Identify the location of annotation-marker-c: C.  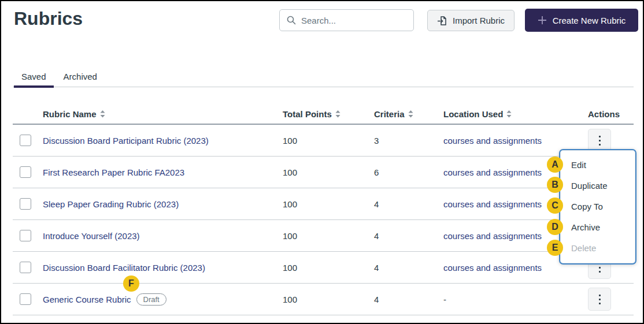
(555, 206).